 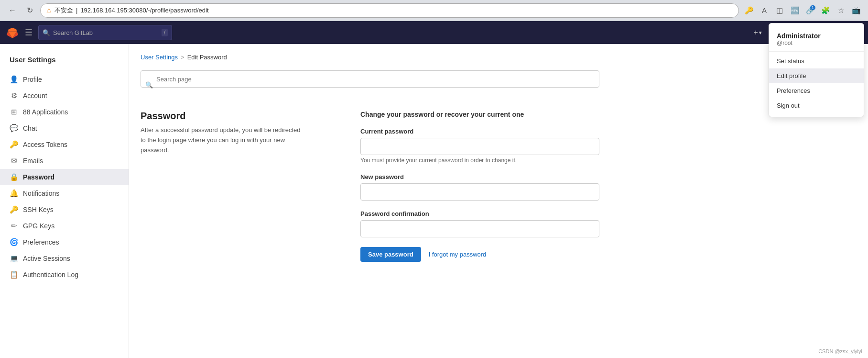 I want to click on dropdown-user-handle: @root, so click(x=816, y=43).